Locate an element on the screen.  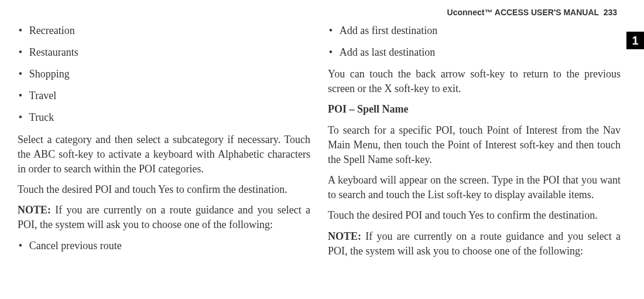
paragraph: Select a category and then select a subc… is located at coordinates (164, 155).